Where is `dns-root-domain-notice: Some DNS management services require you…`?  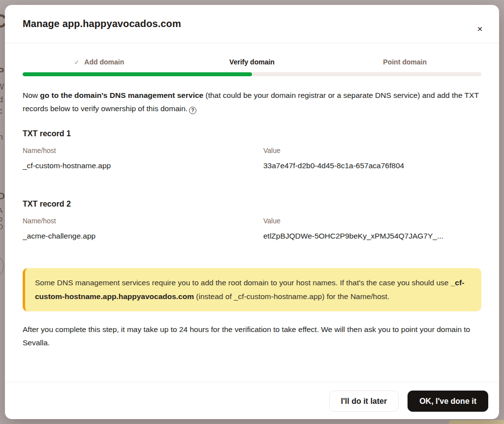 dns-root-domain-notice: Some DNS management services require you… is located at coordinates (252, 290).